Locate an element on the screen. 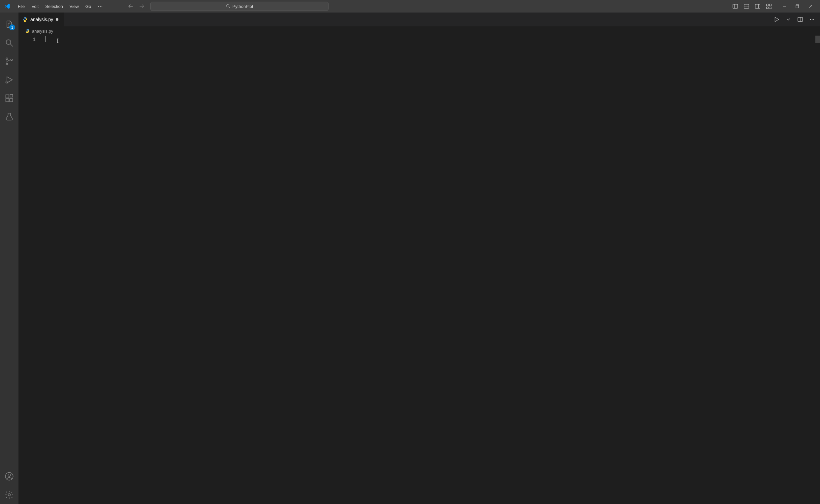 This screenshot has height=504, width=820. nav-back-icon is located at coordinates (131, 6).